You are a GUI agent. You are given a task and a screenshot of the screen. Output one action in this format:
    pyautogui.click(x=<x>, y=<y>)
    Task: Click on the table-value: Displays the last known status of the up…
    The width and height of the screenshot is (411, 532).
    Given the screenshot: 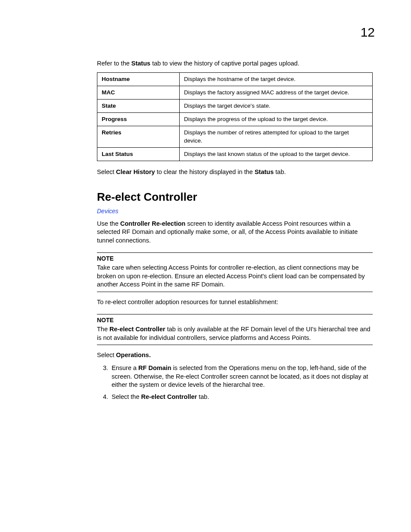 What is the action you would take?
    pyautogui.click(x=276, y=154)
    